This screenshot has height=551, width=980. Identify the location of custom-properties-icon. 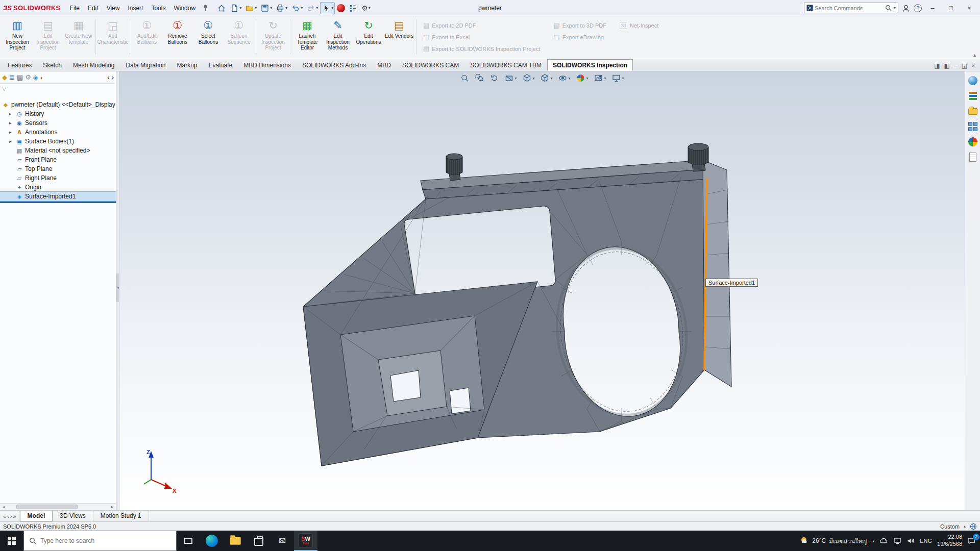
(973, 157).